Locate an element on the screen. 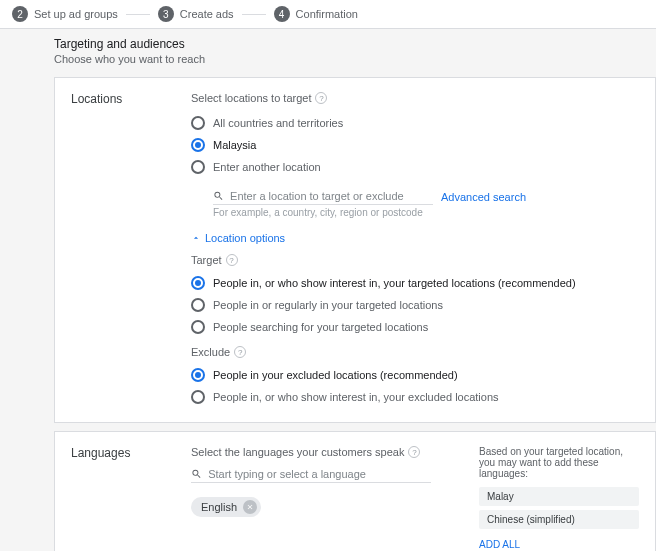 The width and height of the screenshot is (656, 551). exclude-title: Exclude ? is located at coordinates (415, 352).